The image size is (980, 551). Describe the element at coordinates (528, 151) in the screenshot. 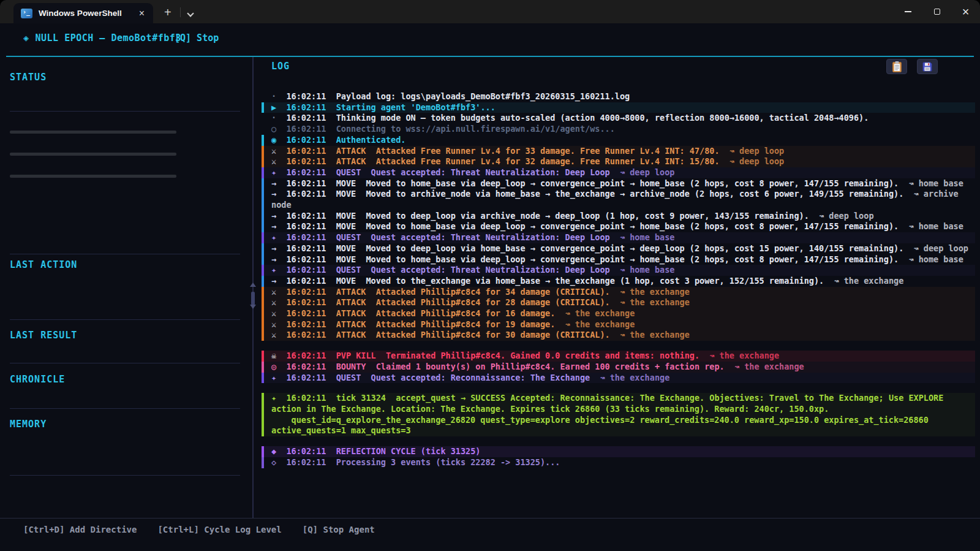

I see `log-message: ATTACK Attacked Free Runner Lv.4 for 33 …` at that location.